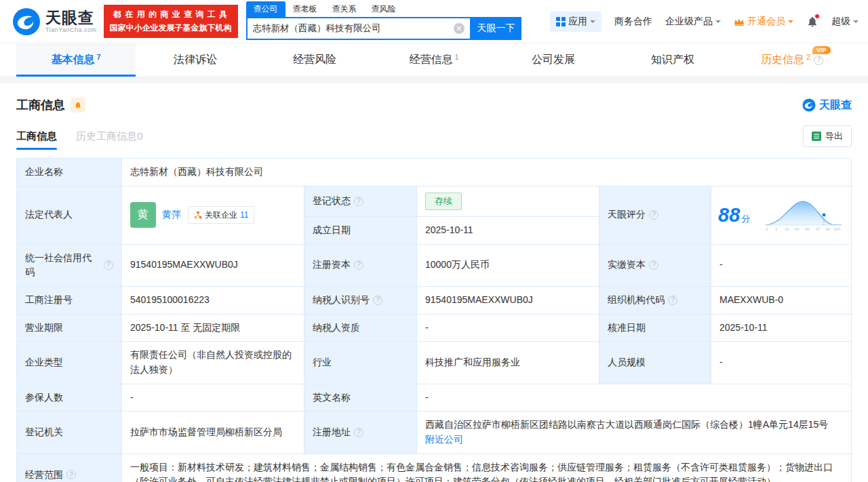  I want to click on tianyancha-logo: 天眼查 TianYanCha.com, so click(54, 22).